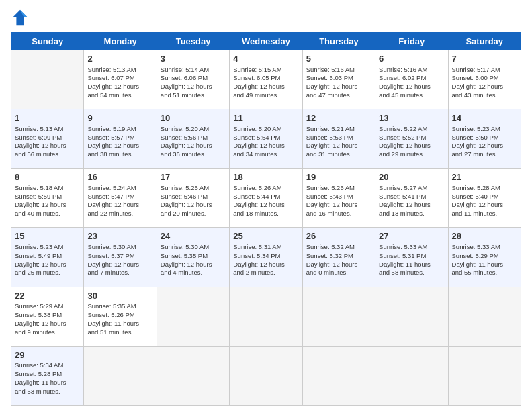 Image resolution: width=532 pixels, height=411 pixels. What do you see at coordinates (411, 78) in the screenshot?
I see `day-info: Sunset: 6:02 PM` at bounding box center [411, 78].